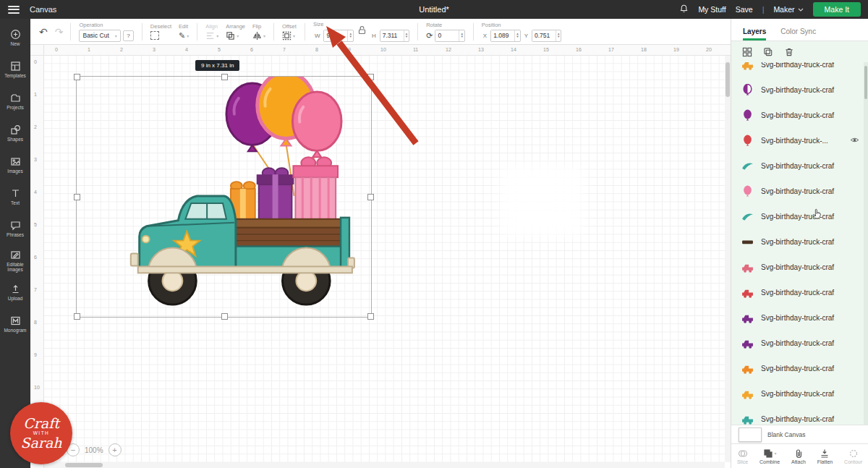 This screenshot has width=868, height=468. What do you see at coordinates (800, 434) in the screenshot?
I see `blank-canvas-row: Blank Canvas` at bounding box center [800, 434].